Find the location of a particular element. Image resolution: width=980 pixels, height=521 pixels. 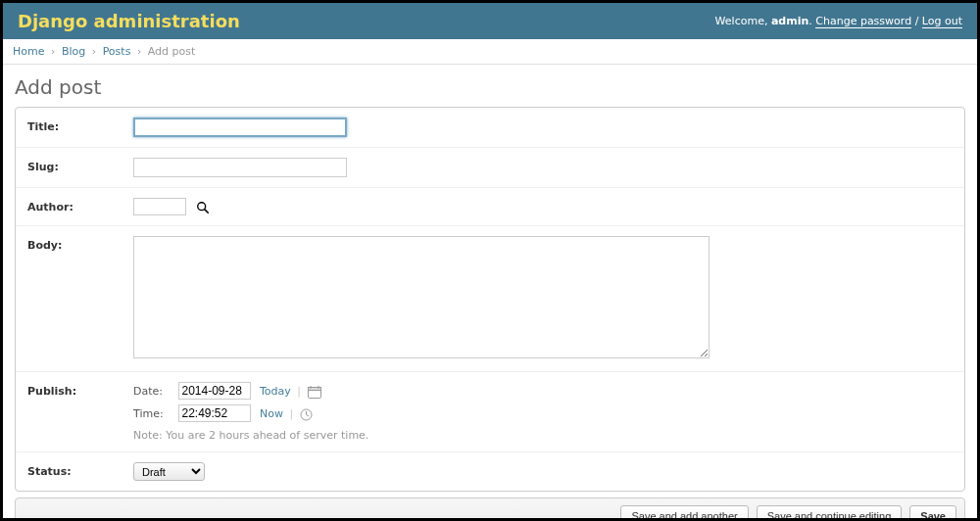

body-label: Body: is located at coordinates (80, 244).